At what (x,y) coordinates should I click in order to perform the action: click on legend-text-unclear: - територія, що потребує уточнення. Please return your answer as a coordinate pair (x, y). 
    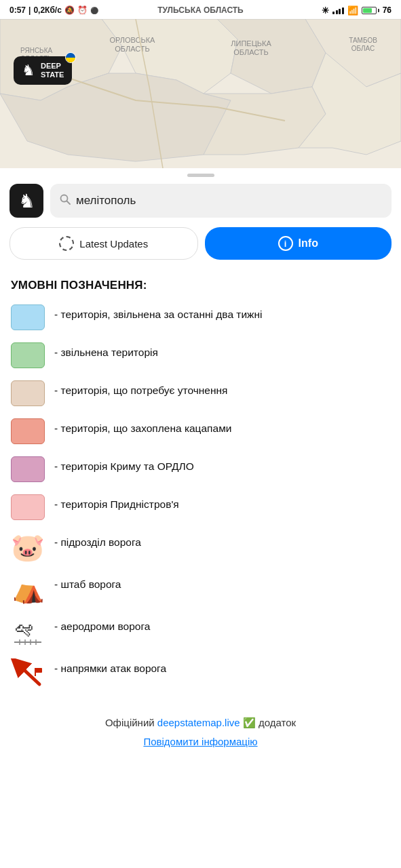
    Looking at the image, I should click on (141, 389).